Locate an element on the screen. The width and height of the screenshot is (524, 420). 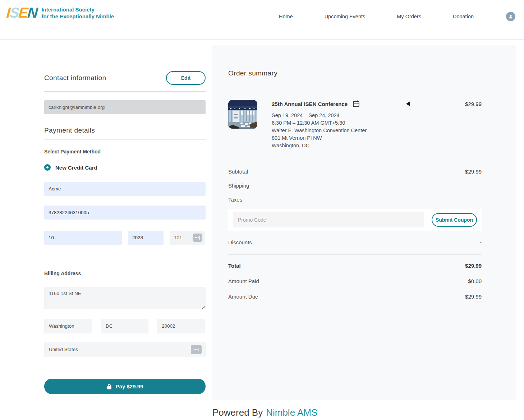
isen-logo: ISEN International Society for the Excep… is located at coordinates (60, 13).